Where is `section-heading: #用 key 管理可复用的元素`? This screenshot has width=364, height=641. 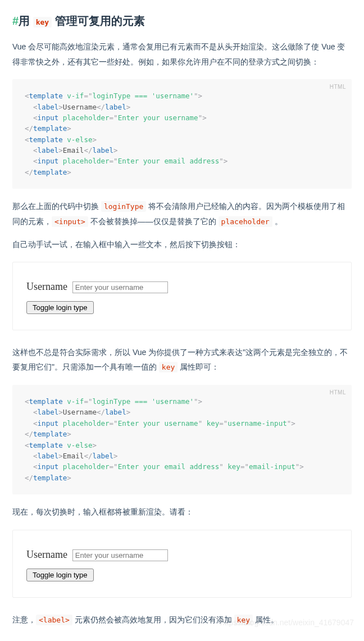 section-heading: #用 key 管理可复用的元素 is located at coordinates (182, 21).